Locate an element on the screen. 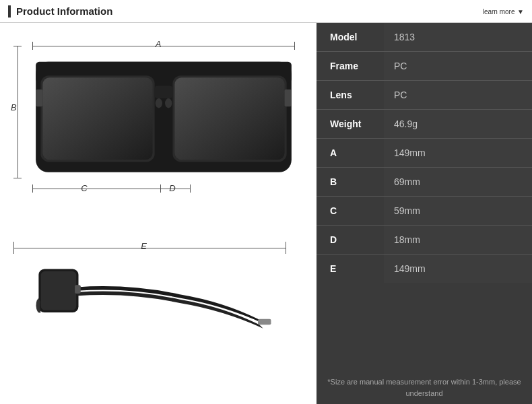 The width and height of the screenshot is (532, 404). spec-row: D18mm is located at coordinates (424, 240).